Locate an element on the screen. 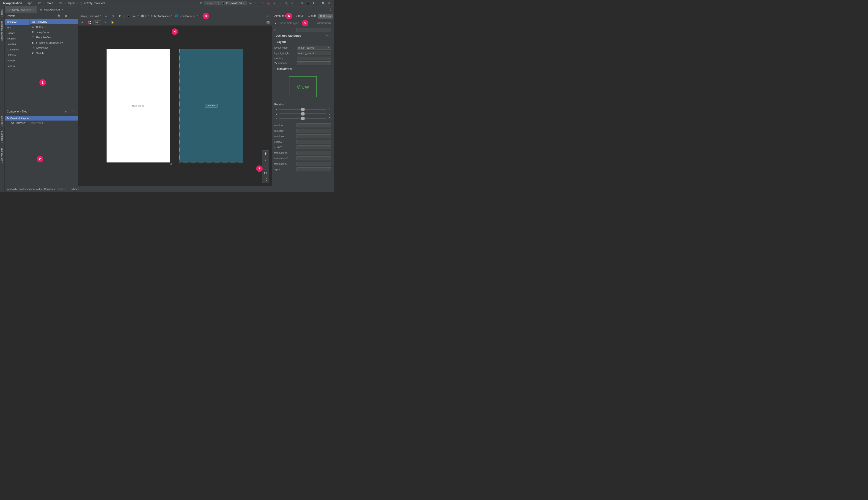 This screenshot has width=868, height=500. rotation-z-slider: z0 is located at coordinates (303, 118).